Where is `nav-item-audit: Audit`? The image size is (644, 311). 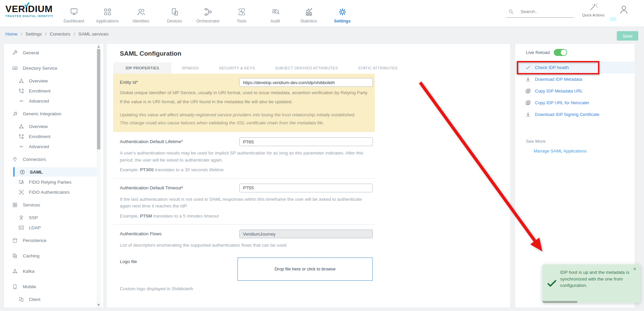 nav-item-audit: Audit is located at coordinates (275, 13).